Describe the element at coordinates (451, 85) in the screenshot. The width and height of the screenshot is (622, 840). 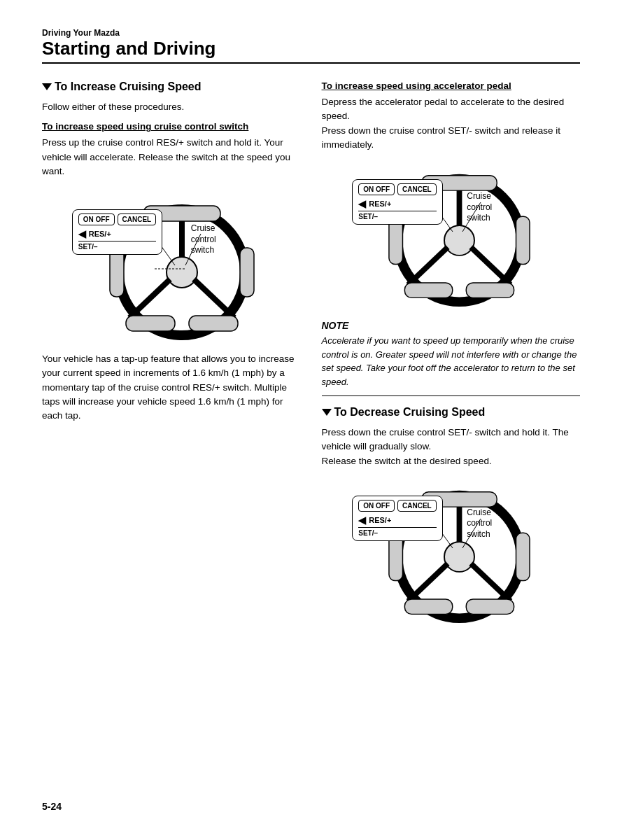
I see `accelerator-subheading: To increase speed using accelerator peda…` at that location.